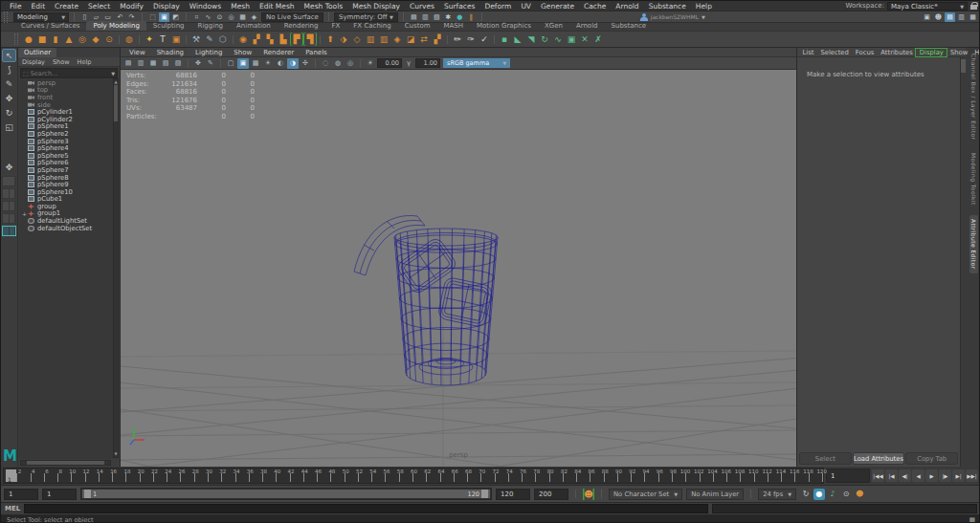 The height and width of the screenshot is (523, 980). Describe the element at coordinates (543, 476) in the screenshot. I see `timeline-frame-80: 80` at that location.